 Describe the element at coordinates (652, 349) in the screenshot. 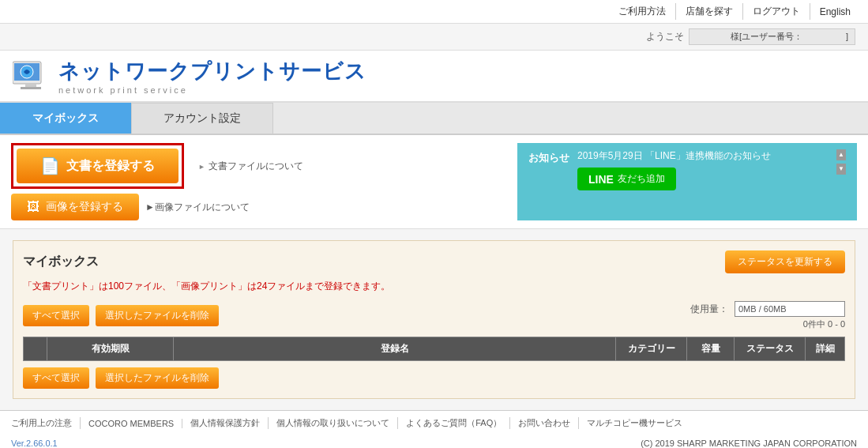

I see `col-category-header: カテゴリー` at that location.